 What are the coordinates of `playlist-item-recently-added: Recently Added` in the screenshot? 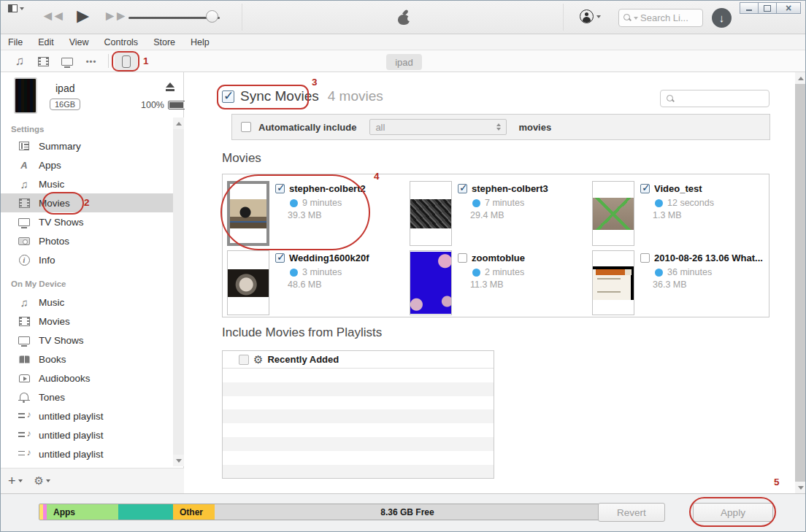 It's located at (358, 360).